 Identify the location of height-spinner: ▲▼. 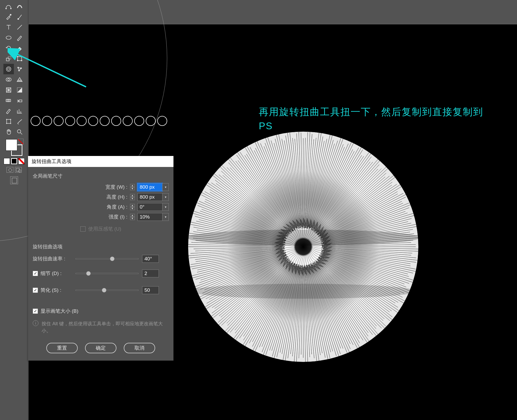
(132, 197).